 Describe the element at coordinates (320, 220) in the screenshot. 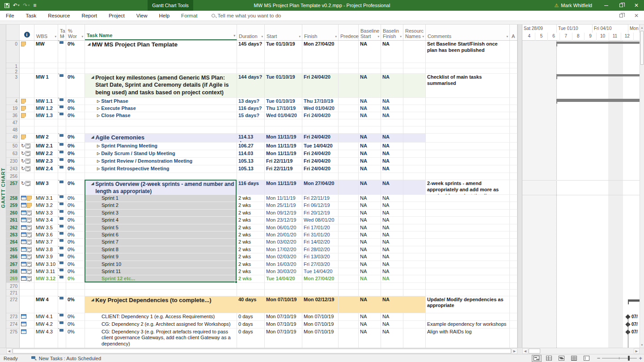

I see `finish-cell: Wed 08/01/20` at that location.